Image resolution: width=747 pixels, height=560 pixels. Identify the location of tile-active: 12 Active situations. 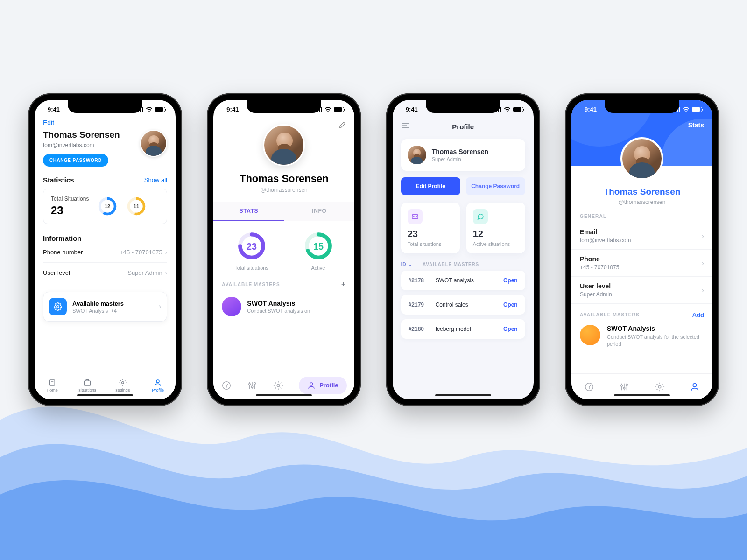
(496, 228).